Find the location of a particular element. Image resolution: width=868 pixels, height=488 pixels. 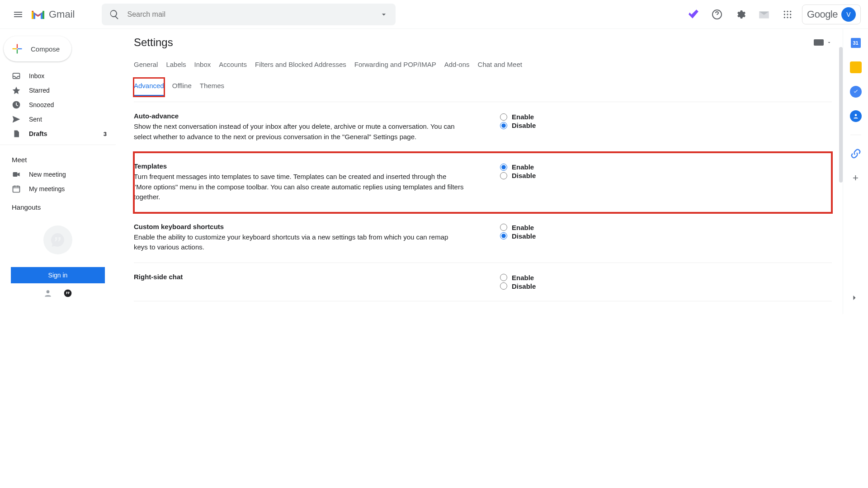

tab-forwarding-and-pop-imap: Forwarding and POP/IMAP is located at coordinates (395, 65).